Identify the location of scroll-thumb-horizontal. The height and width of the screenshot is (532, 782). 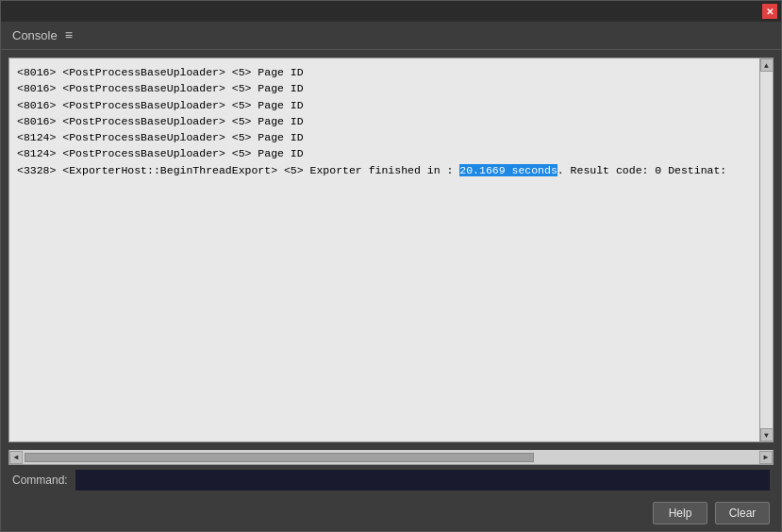
(279, 457).